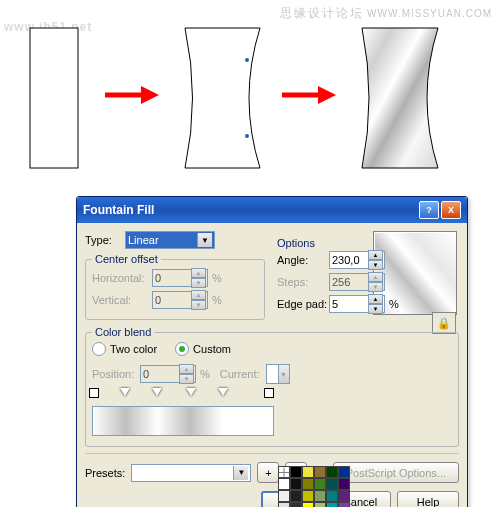 The height and width of the screenshot is (507, 500). Describe the element at coordinates (363, 486) in the screenshot. I see `color-palette` at that location.